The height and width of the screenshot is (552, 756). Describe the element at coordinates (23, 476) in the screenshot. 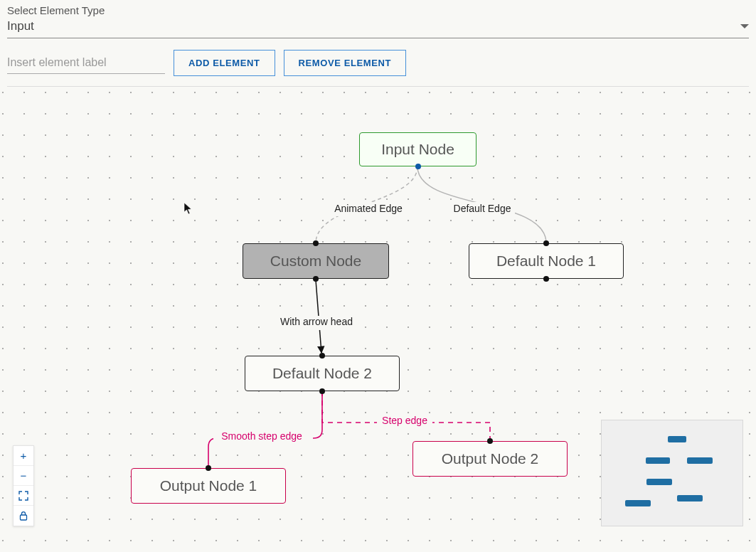

I see `zoom-out-button: −` at that location.